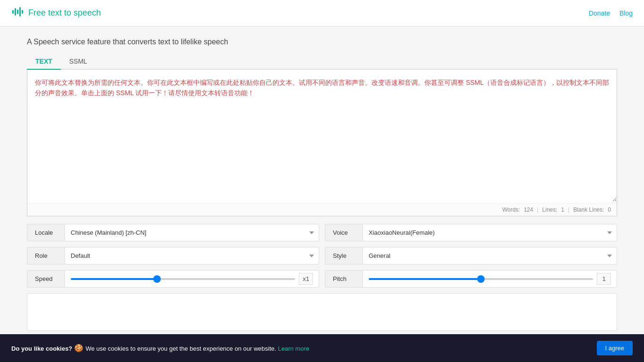 The height and width of the screenshot is (362, 644). I want to click on locale-select: Chinese (Mainland) [zh-CN] English (US) …, so click(192, 233).